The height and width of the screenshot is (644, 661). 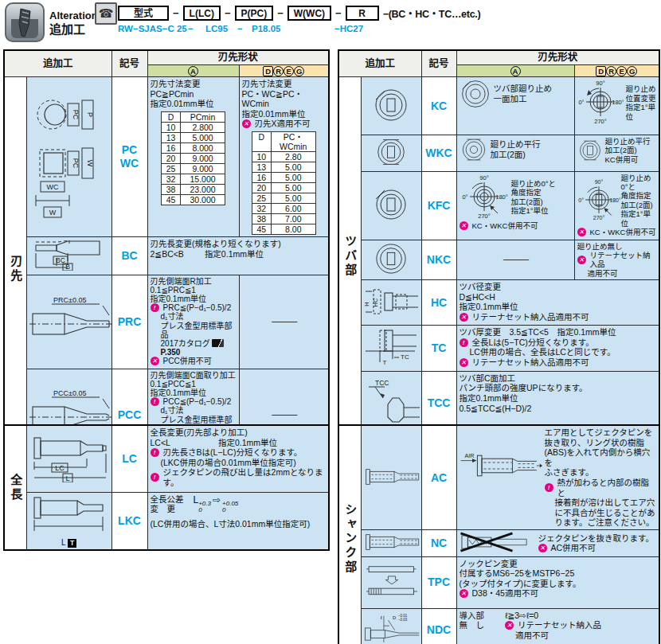 What do you see at coordinates (166, 256) in the screenshot?
I see `row-bc: BC B BC 刃先長変更(規格より短くなります) 2≦BC<B指定0.1mm単…` at bounding box center [166, 256].